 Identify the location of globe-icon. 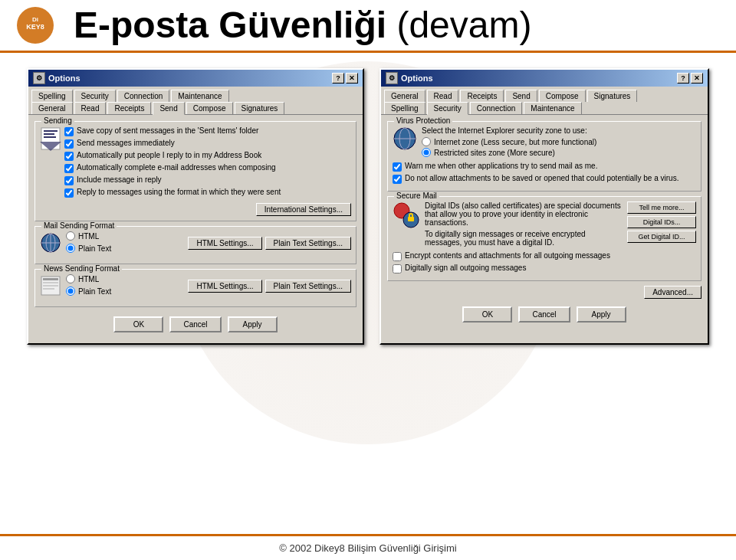
(51, 243).